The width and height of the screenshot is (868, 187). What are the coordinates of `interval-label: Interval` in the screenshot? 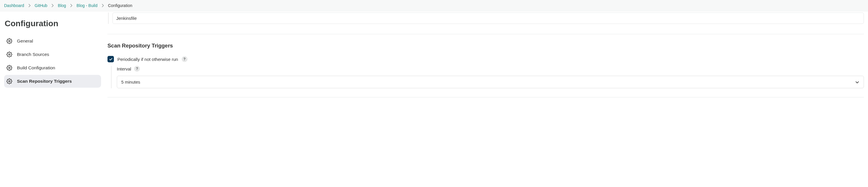 It's located at (124, 69).